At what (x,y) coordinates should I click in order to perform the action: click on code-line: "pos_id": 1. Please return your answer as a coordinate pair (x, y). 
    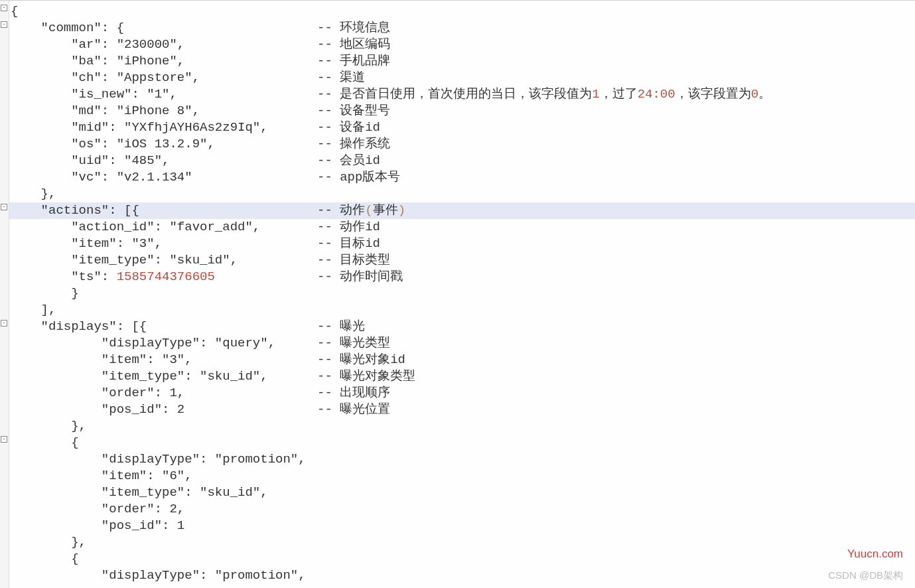
    Looking at the image, I should click on (462, 526).